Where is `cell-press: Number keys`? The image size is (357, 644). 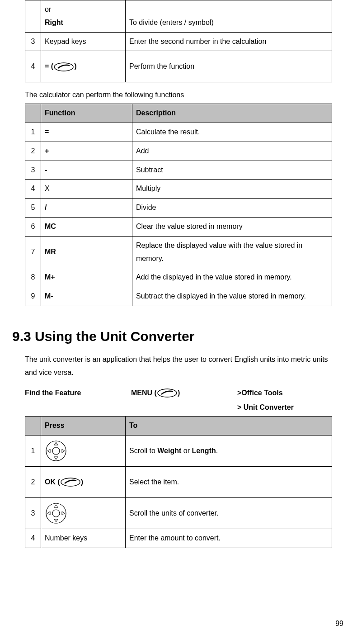 cell-press: Number keys is located at coordinates (83, 538).